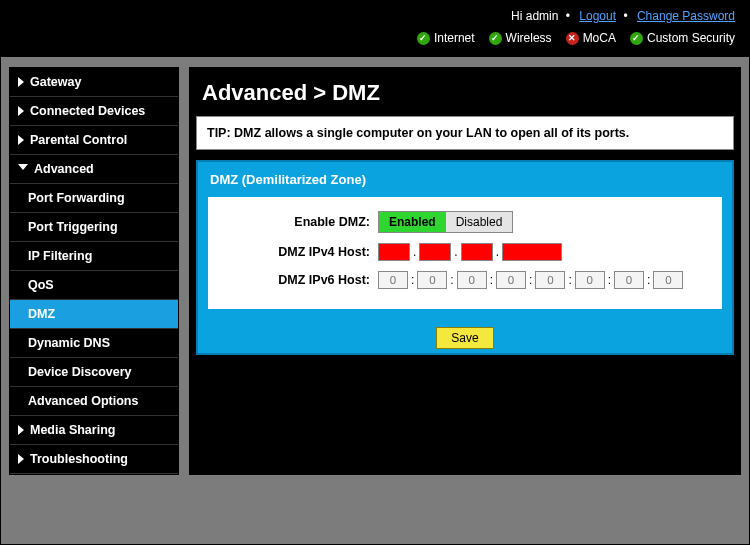  I want to click on sidebar-item-dynamic-dns: Dynamic DNS, so click(94, 344).